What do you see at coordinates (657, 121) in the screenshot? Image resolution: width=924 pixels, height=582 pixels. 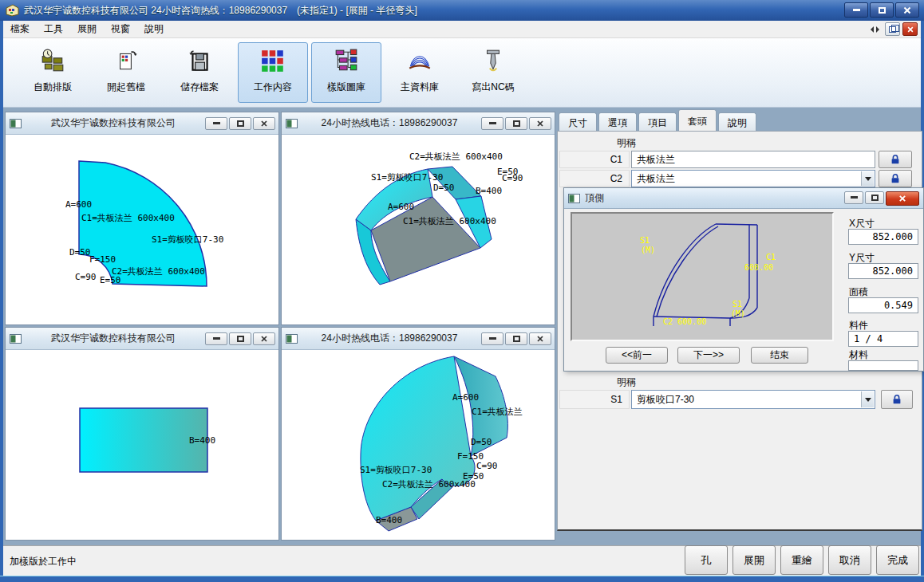 I see `tab-items: 項目` at bounding box center [657, 121].